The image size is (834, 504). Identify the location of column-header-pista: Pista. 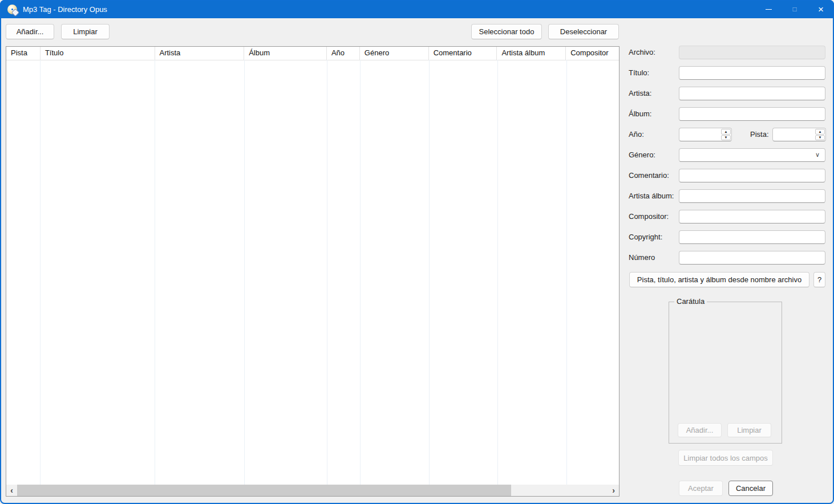
(23, 54).